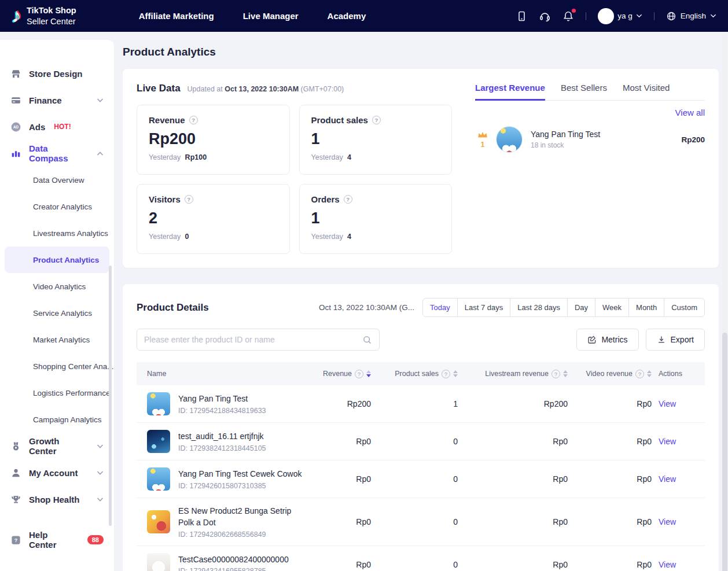 The image size is (728, 571). What do you see at coordinates (367, 340) in the screenshot?
I see `search-icon` at bounding box center [367, 340].